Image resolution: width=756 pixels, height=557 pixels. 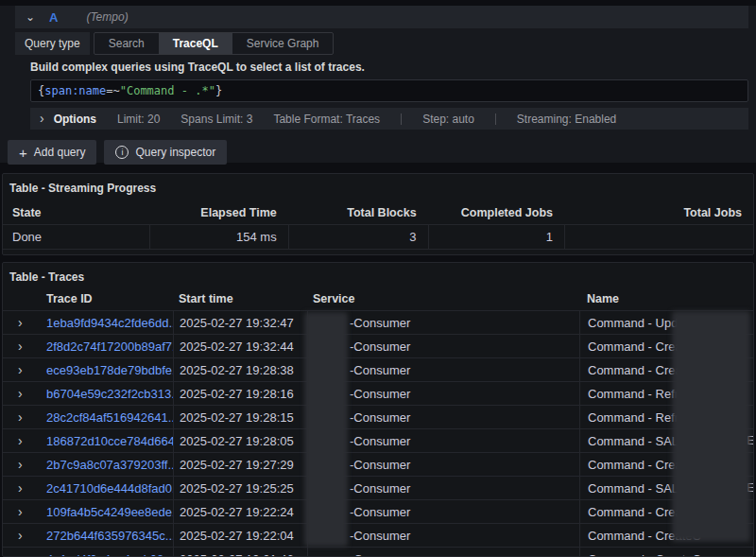 I want to click on query-type-option-search: Search, so click(x=127, y=44).